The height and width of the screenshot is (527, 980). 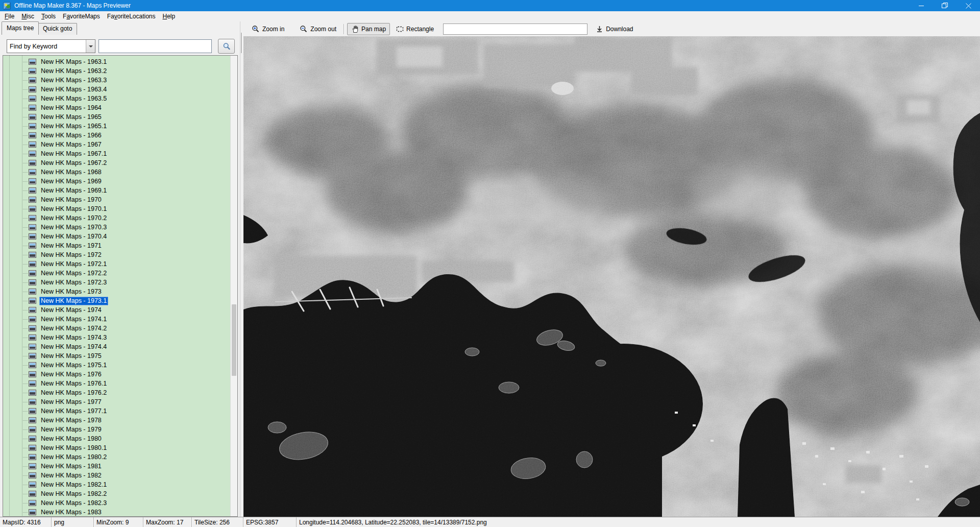 I want to click on toolbar-input, so click(x=516, y=29).